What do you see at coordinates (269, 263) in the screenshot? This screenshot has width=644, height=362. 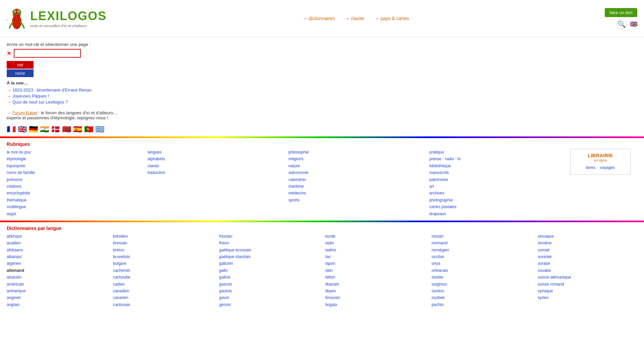 I see `dict-link: galicien` at bounding box center [269, 263].